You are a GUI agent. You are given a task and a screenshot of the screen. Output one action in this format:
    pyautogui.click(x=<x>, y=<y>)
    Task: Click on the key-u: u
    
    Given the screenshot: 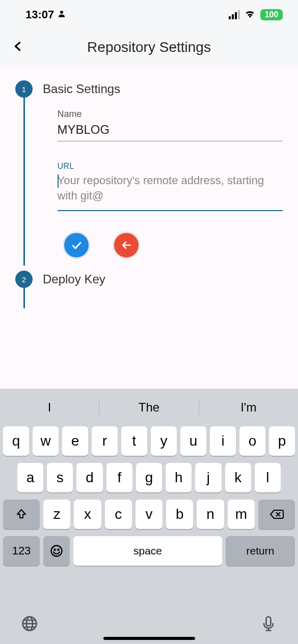 What is the action you would take?
    pyautogui.click(x=194, y=441)
    